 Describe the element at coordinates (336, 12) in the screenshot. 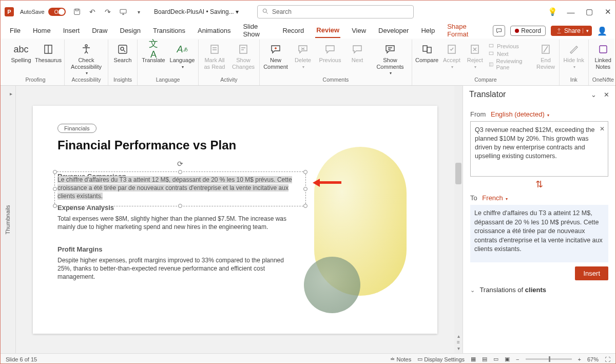

I see `search-input: Search` at that location.